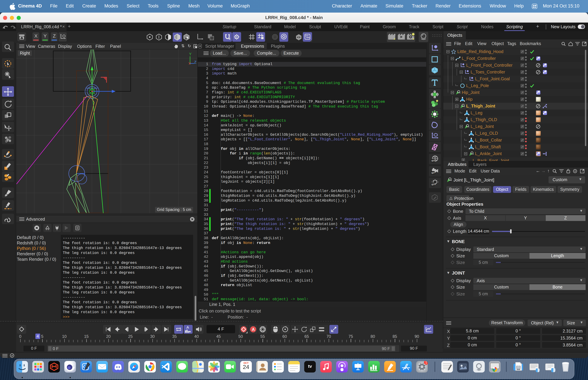  Describe the element at coordinates (190, 63) in the screenshot. I see `svg-text: X` at that location.